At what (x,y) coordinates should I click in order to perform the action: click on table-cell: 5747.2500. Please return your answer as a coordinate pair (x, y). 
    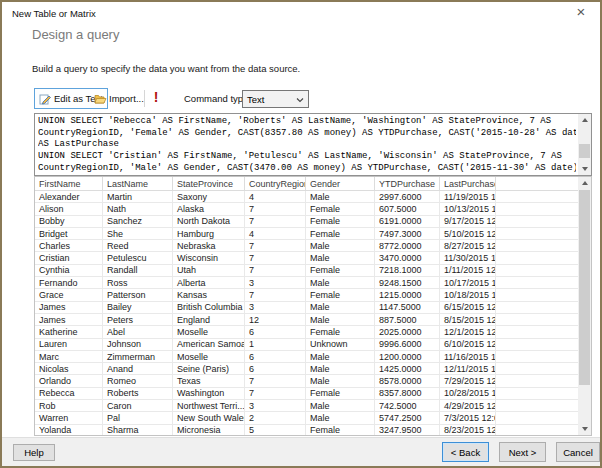
    Looking at the image, I should click on (408, 418).